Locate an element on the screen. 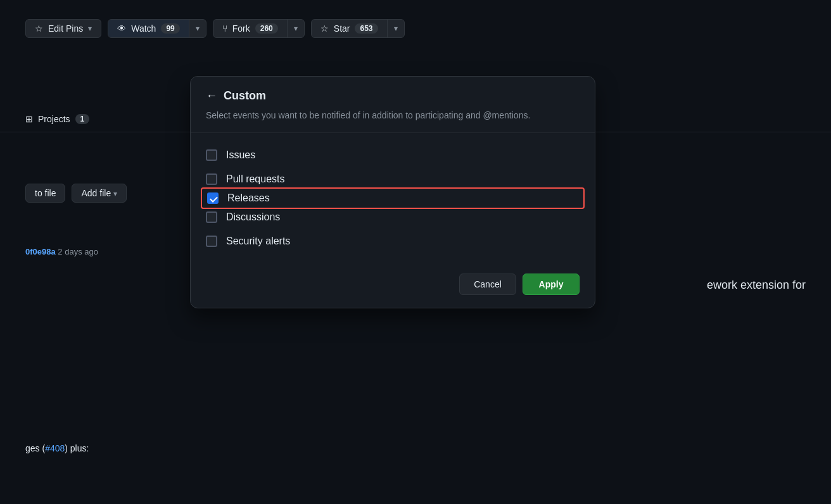  discussions-checkbox is located at coordinates (212, 217).